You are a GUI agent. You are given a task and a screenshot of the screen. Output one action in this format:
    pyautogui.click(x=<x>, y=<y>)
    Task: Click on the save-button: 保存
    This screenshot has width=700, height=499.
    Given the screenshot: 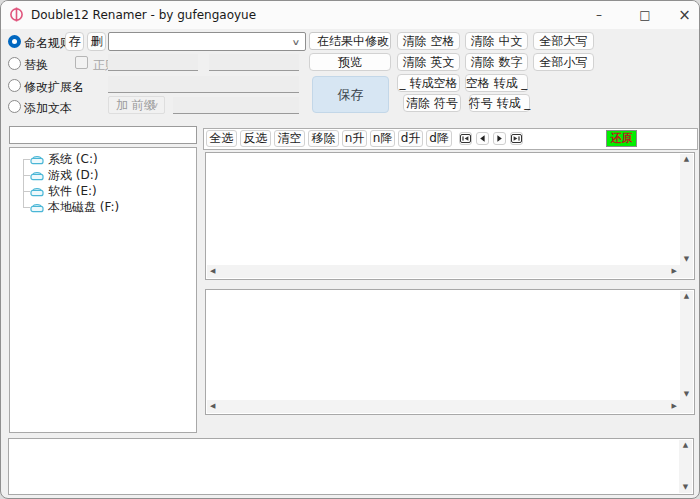 What is the action you would take?
    pyautogui.click(x=350, y=94)
    